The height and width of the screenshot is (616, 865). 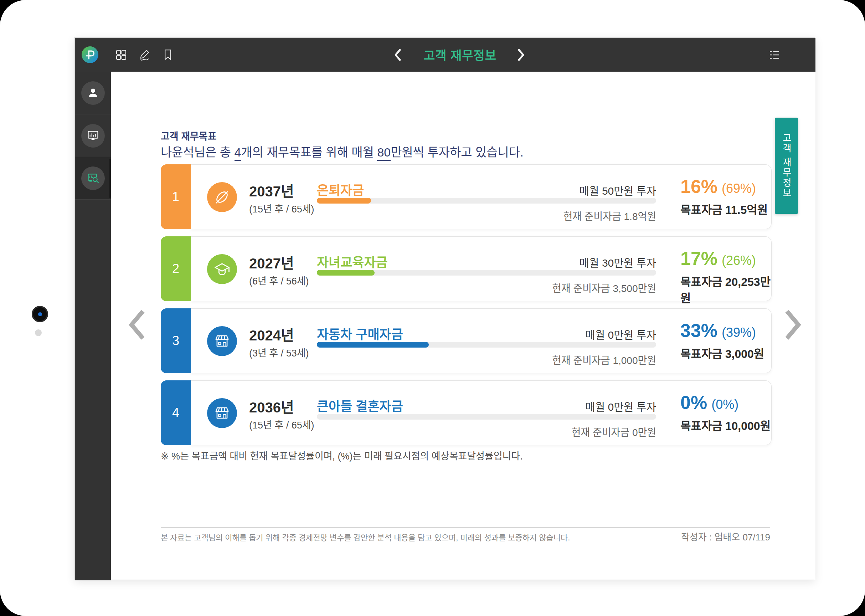 What do you see at coordinates (466, 269) in the screenshot?
I see `goal-card: 2` at bounding box center [466, 269].